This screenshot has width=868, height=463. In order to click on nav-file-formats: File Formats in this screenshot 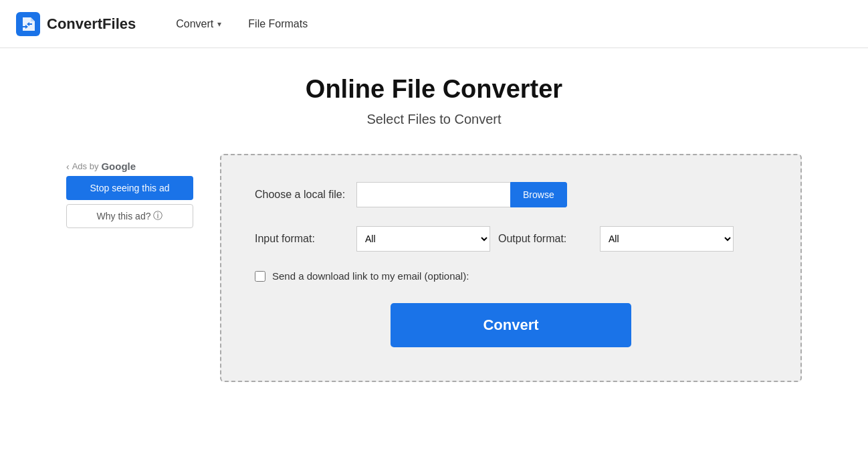, I will do `click(278, 24)`.